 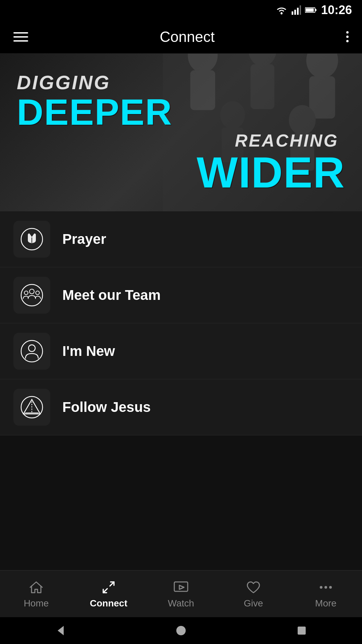 What do you see at coordinates (181, 37) in the screenshot?
I see `app-header: Connect` at bounding box center [181, 37].